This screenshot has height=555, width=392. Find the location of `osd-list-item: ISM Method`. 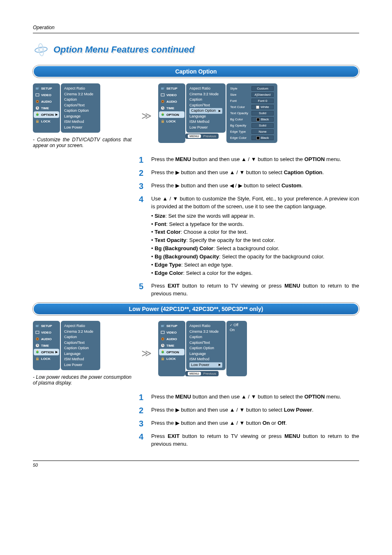

osd-list-item: ISM Method is located at coordinates (81, 359).